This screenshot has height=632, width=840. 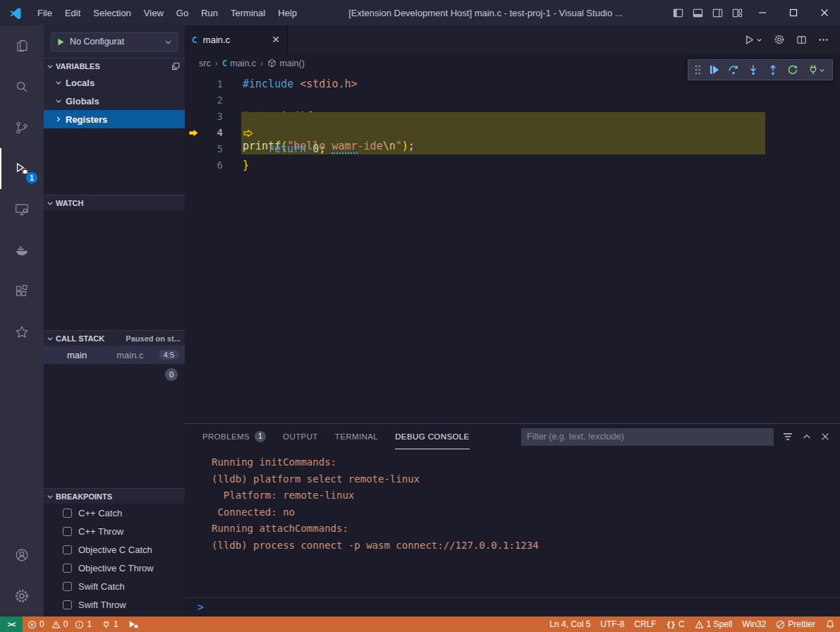 What do you see at coordinates (209, 13) in the screenshot?
I see `menu-run: Run` at bounding box center [209, 13].